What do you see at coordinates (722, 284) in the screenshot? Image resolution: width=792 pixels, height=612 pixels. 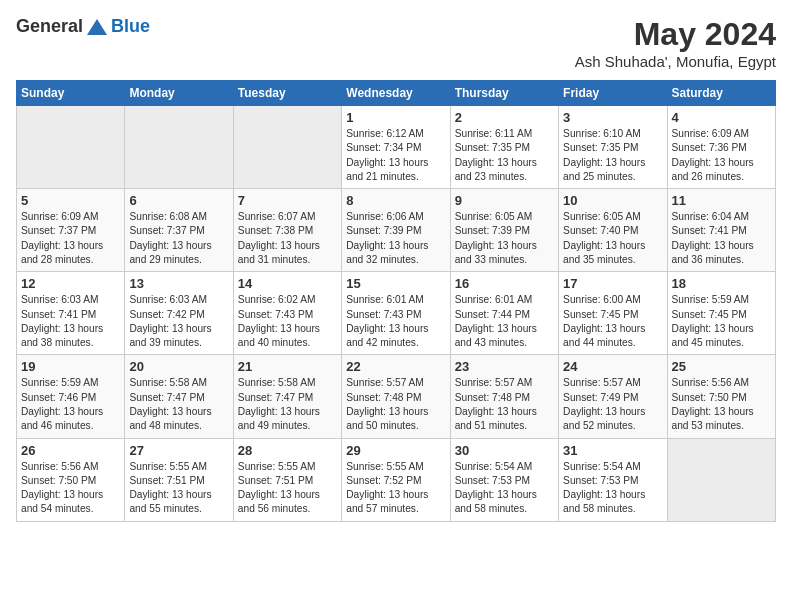 I see `day-number: 18` at bounding box center [722, 284].